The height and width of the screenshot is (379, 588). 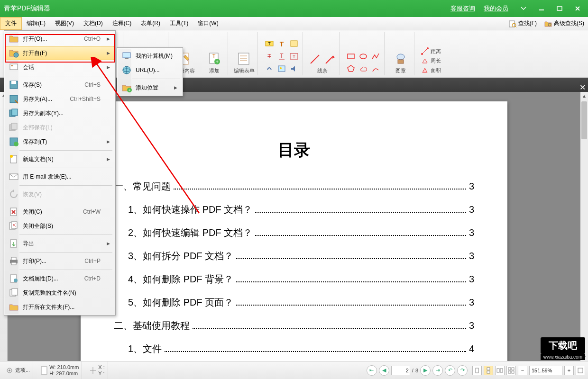 What do you see at coordinates (282, 44) in the screenshot?
I see `text-button: T` at bounding box center [282, 44].